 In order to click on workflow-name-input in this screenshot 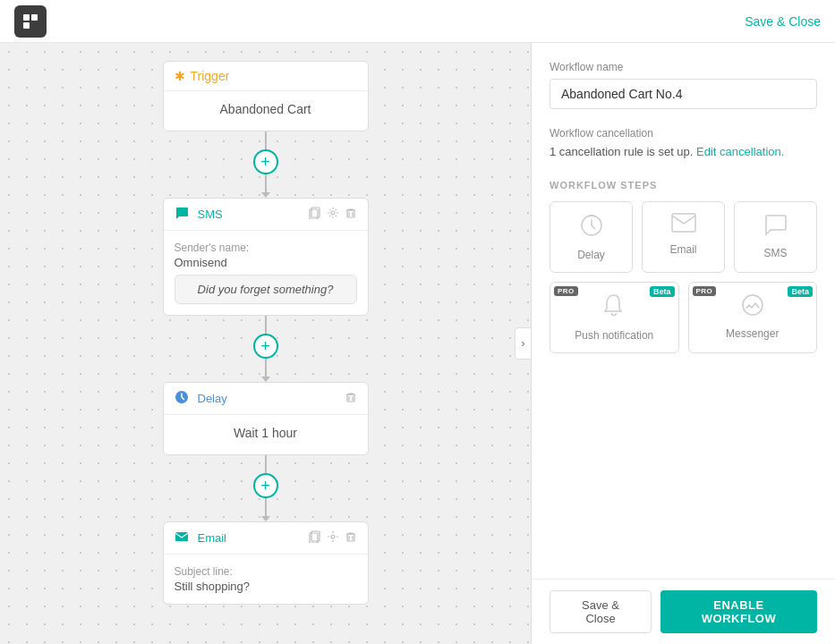, I will do `click(684, 94)`.